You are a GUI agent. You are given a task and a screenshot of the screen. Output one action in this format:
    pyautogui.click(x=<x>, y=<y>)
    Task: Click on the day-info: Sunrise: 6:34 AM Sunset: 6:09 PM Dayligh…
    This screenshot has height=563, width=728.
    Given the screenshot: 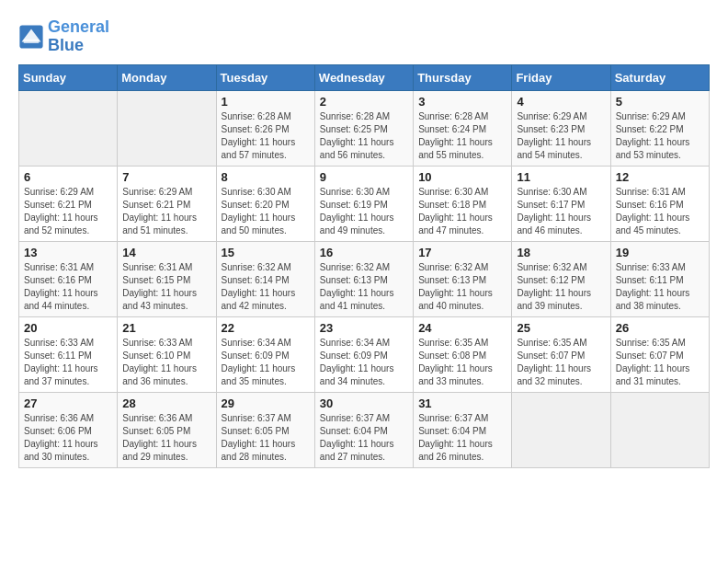 What is the action you would take?
    pyautogui.click(x=364, y=362)
    